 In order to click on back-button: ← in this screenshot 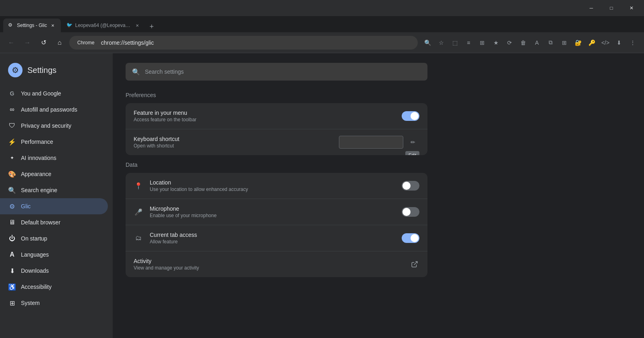, I will do `click(11, 43)`.